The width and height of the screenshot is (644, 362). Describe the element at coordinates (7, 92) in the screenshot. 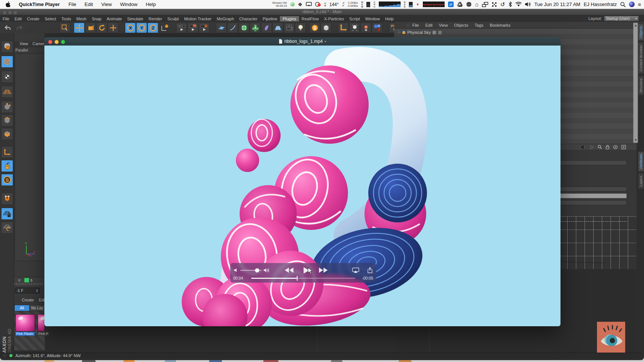

I see `workplane-mode-icon` at that location.